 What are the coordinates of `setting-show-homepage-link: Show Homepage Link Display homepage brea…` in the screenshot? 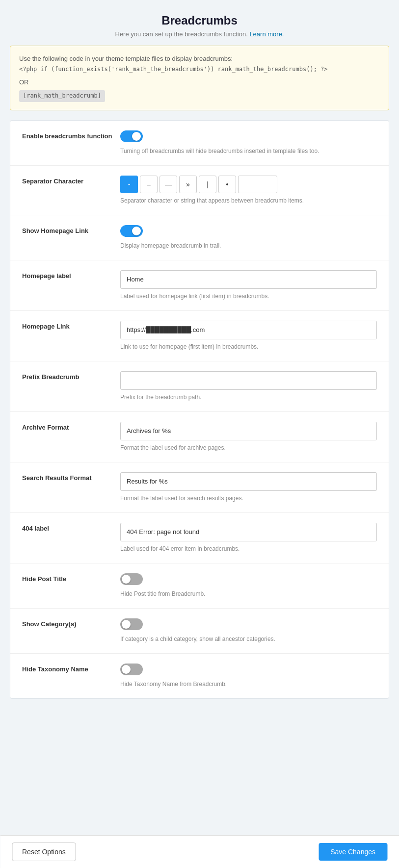 It's located at (199, 238).